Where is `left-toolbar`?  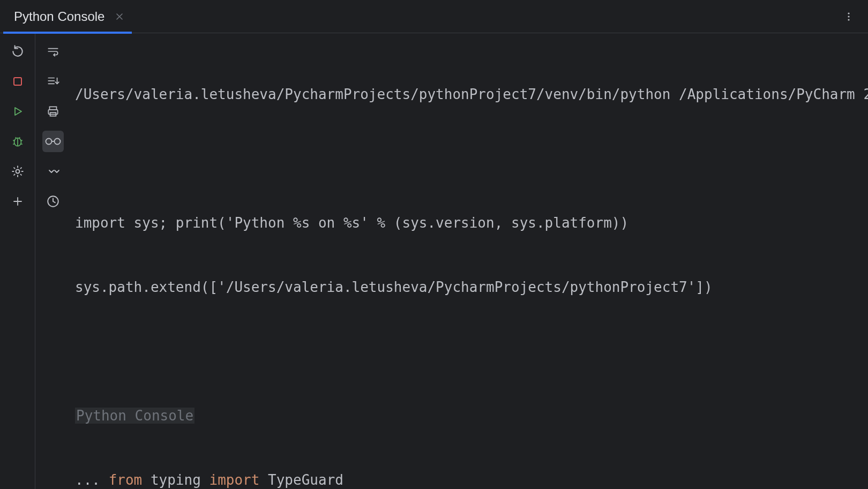
left-toolbar is located at coordinates (18, 261).